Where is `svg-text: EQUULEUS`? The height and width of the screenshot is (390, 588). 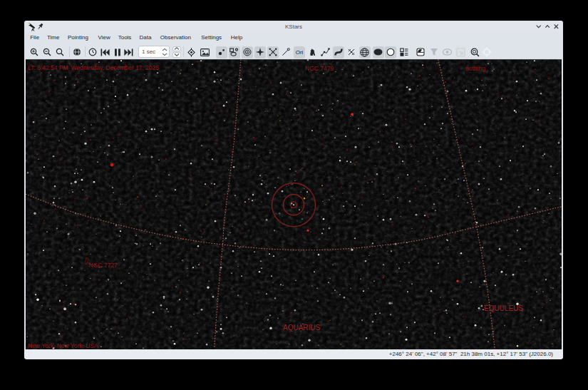
svg-text: EQUULEUS is located at coordinates (503, 308).